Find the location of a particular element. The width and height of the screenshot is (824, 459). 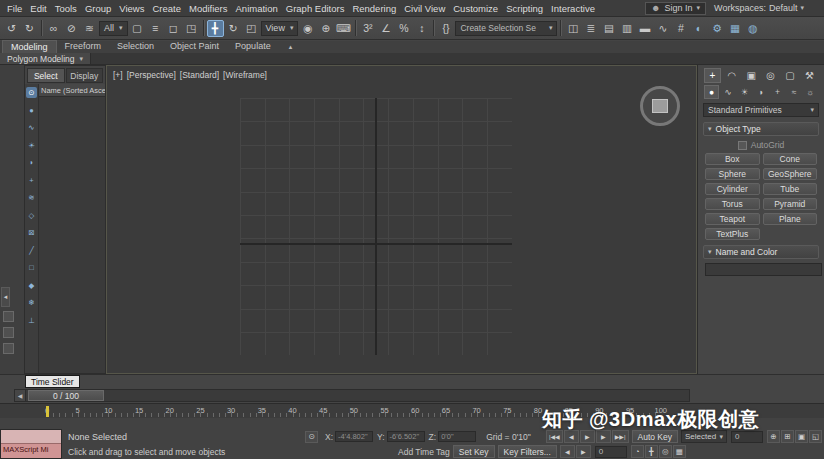

ribbon-tab: Populate is located at coordinates (253, 46).